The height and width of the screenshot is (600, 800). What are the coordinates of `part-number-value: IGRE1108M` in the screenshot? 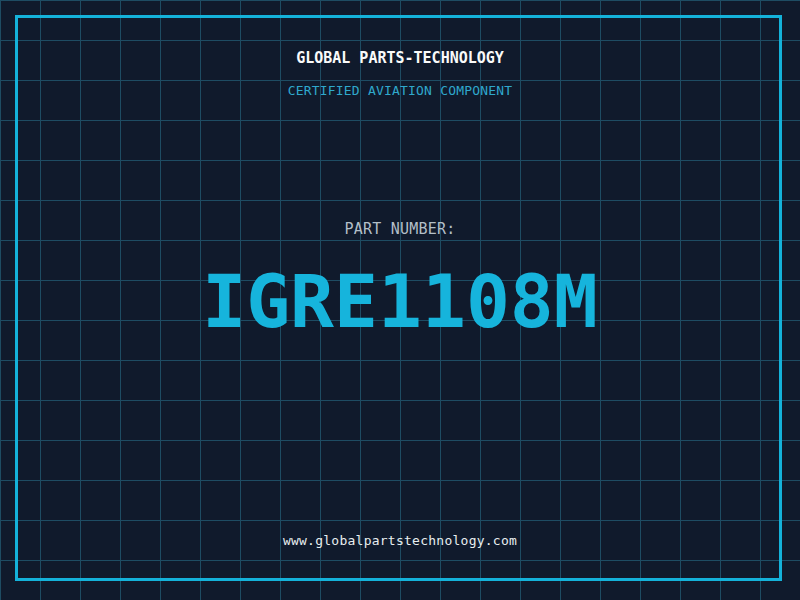 It's located at (400, 302).